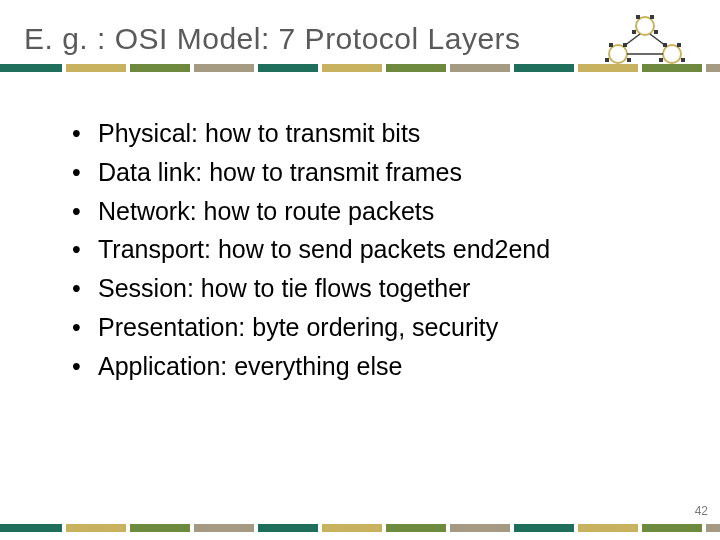 This screenshot has width=720, height=540. What do you see at coordinates (376, 328) in the screenshot?
I see `list-item: Presentation: byte ordering, security` at bounding box center [376, 328].